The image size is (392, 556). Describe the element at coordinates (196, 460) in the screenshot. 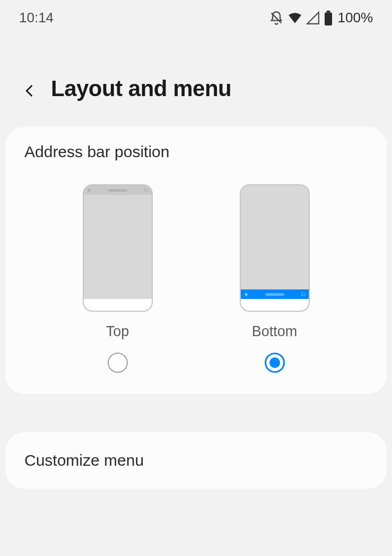

I see `customize-menu-label: Customize menu` at that location.